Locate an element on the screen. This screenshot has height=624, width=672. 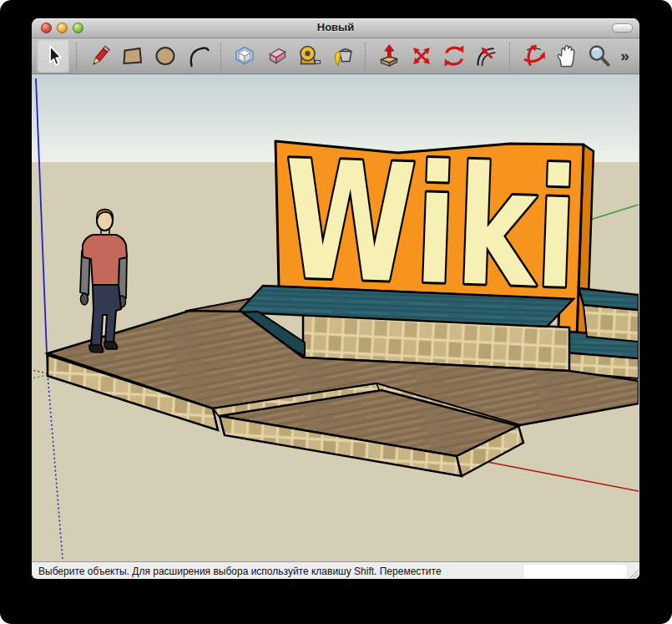
toolbar-overflow-button: » is located at coordinates (624, 56).